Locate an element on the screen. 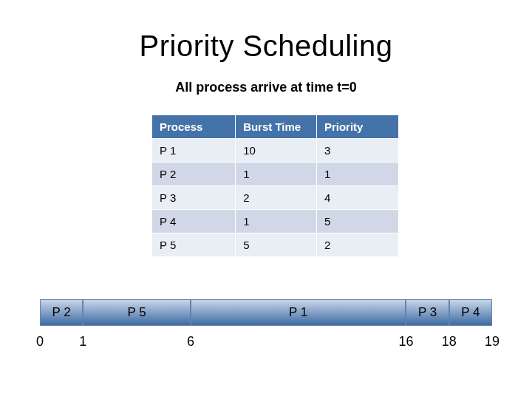 This screenshot has height=399, width=532. table-row: P 1 10 3 is located at coordinates (276, 151).